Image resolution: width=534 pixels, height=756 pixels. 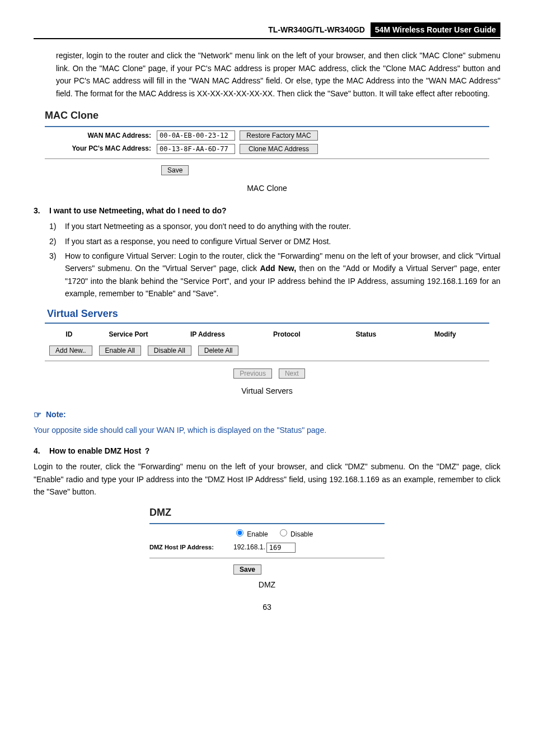 What do you see at coordinates (170, 351) in the screenshot?
I see `disable-all-button: Disable All` at bounding box center [170, 351].